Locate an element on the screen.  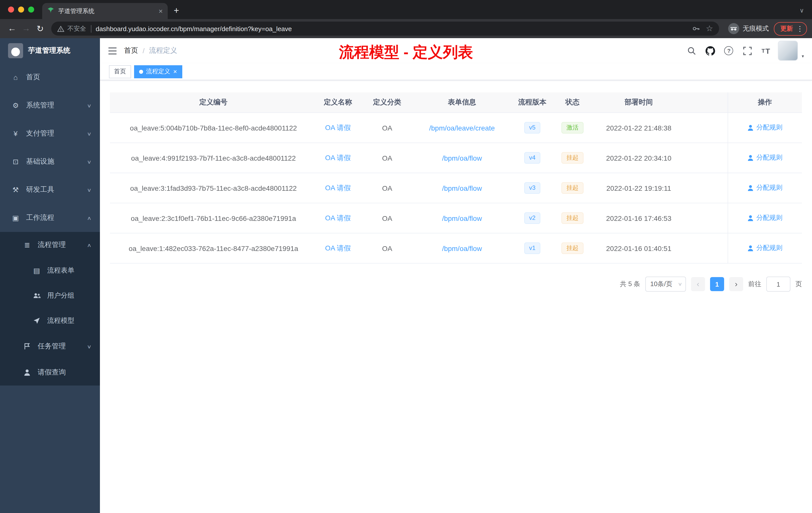
fullscreen-icon is located at coordinates (747, 51).